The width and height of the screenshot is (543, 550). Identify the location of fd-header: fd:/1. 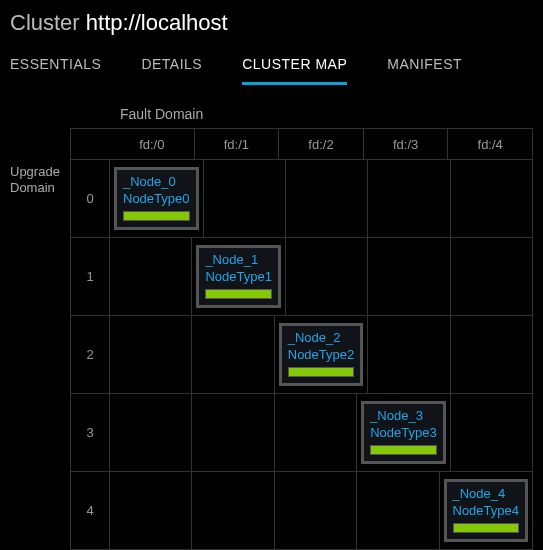
(238, 144).